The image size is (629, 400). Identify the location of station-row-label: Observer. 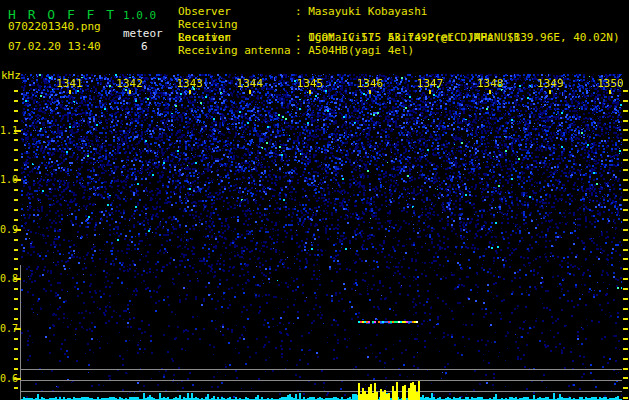
(236, 12).